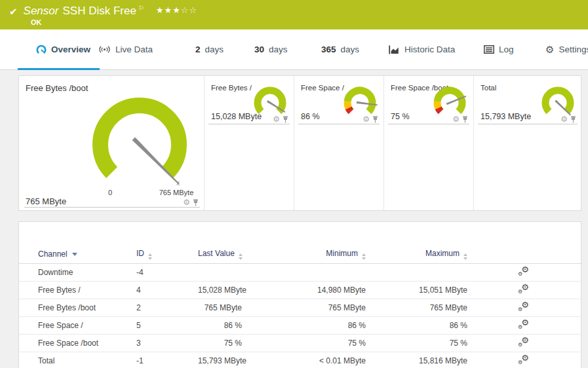  What do you see at coordinates (75, 325) in the screenshot?
I see `channel-name: Free Space /` at bounding box center [75, 325].